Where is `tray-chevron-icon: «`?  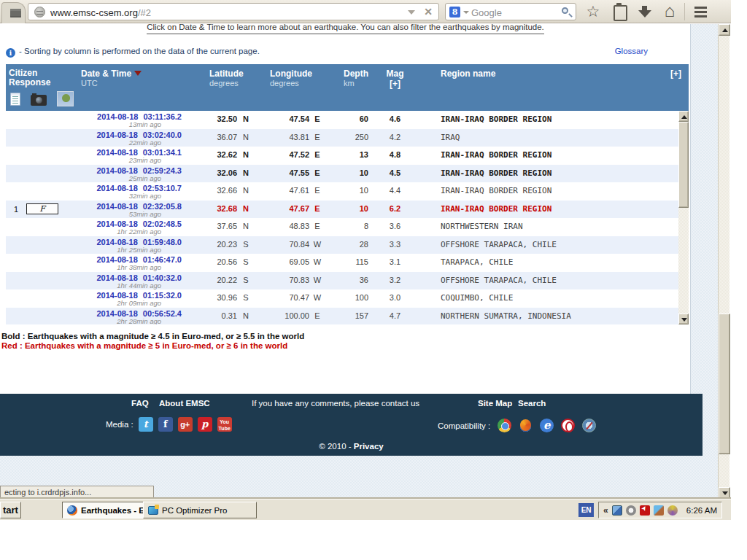
tray-chevron-icon: « is located at coordinates (605, 510).